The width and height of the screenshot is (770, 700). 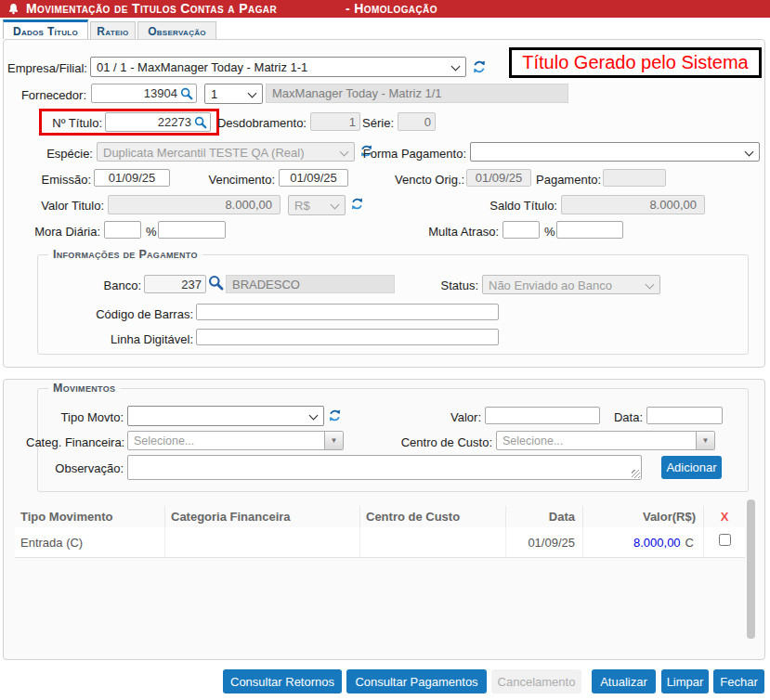 What do you see at coordinates (433, 542) in the screenshot?
I see `cell-centro-custo` at bounding box center [433, 542].